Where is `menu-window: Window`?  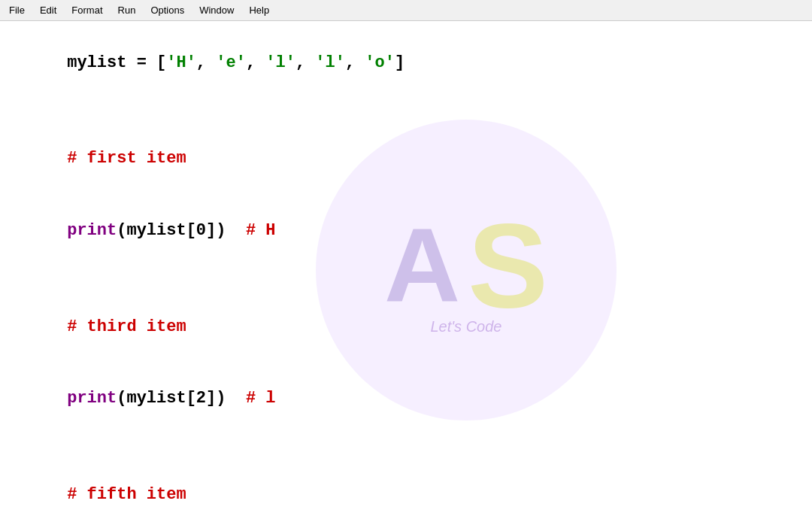
menu-window: Window is located at coordinates (217, 11).